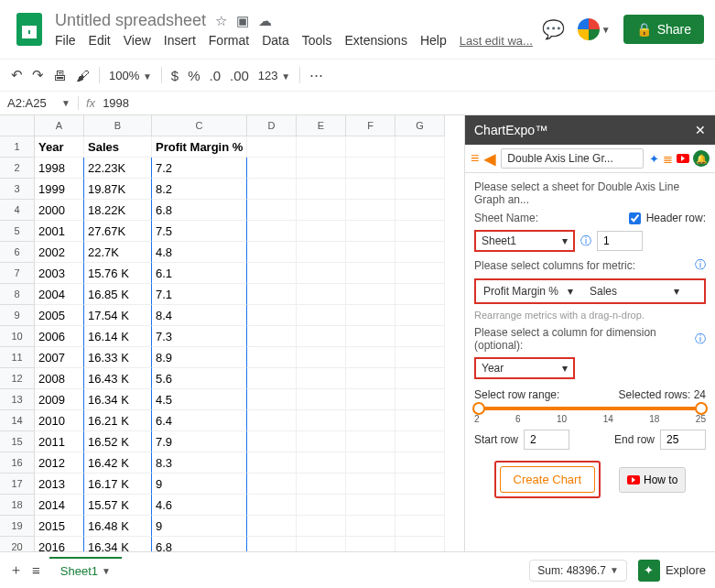 The width and height of the screenshot is (715, 588). I want to click on cell: 2008, so click(60, 379).